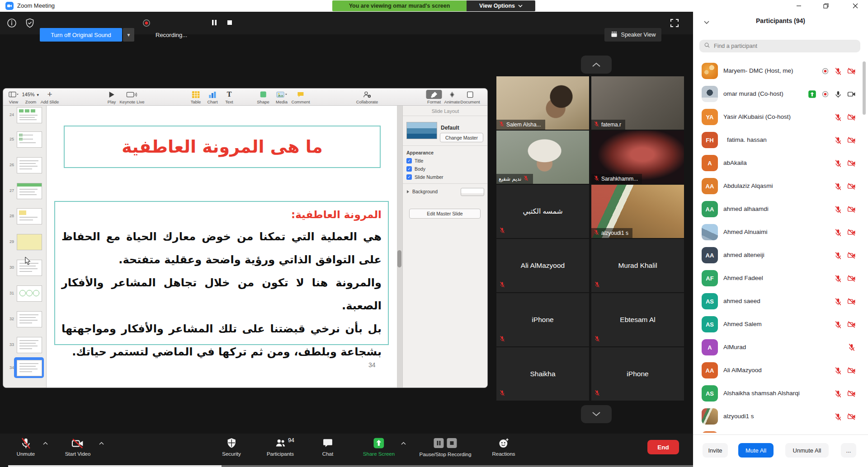 The height and width of the screenshot is (467, 868). What do you see at coordinates (596, 65) in the screenshot?
I see `video-strip-scroll-up-button` at bounding box center [596, 65].